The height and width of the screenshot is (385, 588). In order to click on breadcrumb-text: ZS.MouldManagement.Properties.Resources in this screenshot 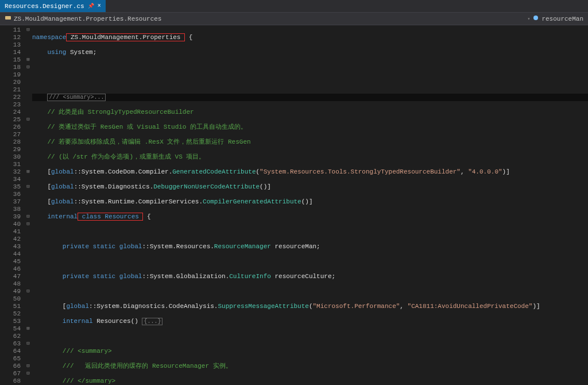, I will do `click(87, 19)`.